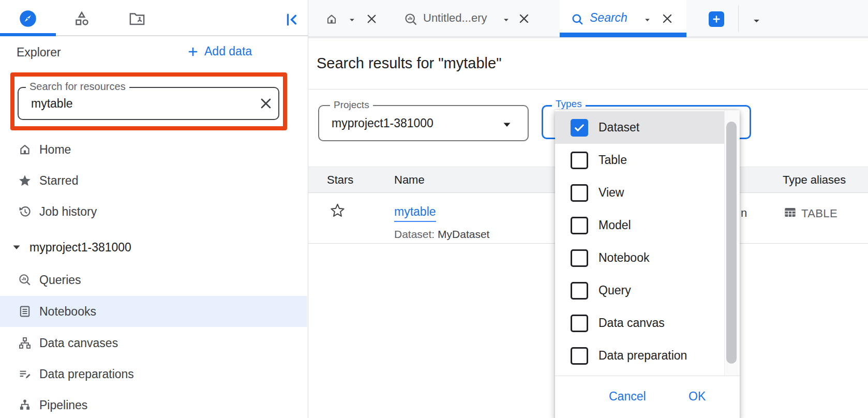  I want to click on home-icon, so click(332, 19).